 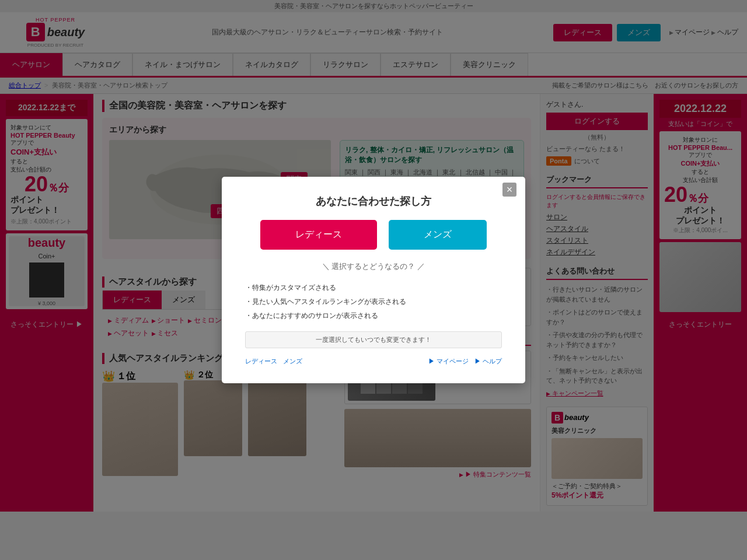 What do you see at coordinates (274, 362) in the screenshot?
I see `modal-footer-genders: レディース メンズ` at bounding box center [274, 362].